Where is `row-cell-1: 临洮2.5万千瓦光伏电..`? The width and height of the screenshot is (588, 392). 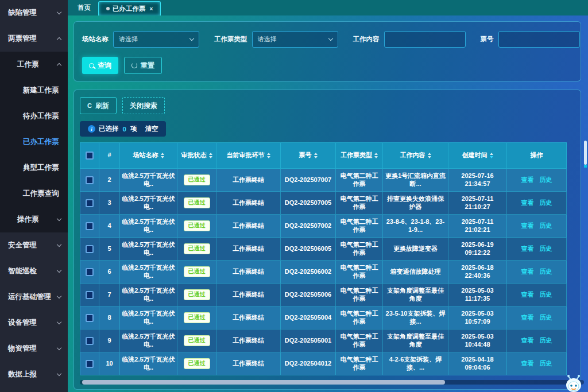
row-cell-1: 临洮2.5万千瓦光伏电.. is located at coordinates (149, 364).